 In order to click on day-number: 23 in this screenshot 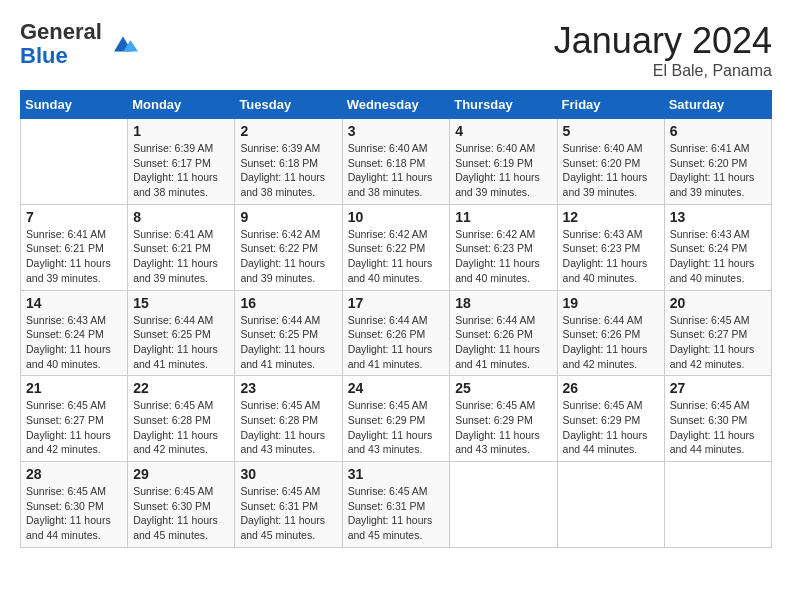, I will do `click(288, 388)`.